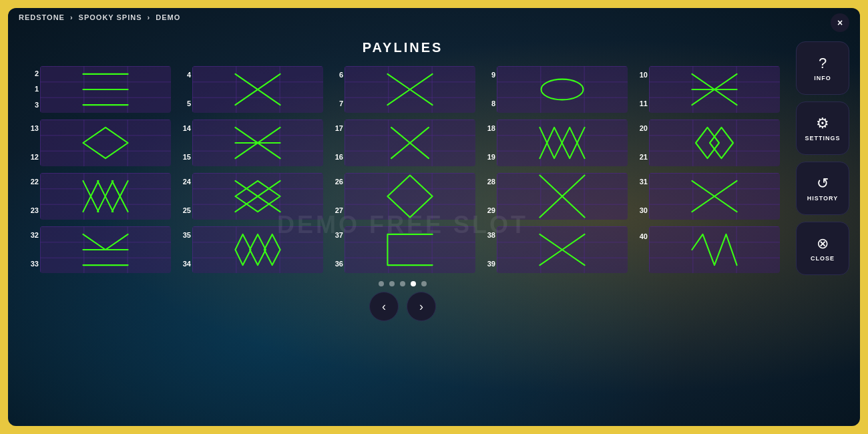 This screenshot has width=868, height=434. What do you see at coordinates (32, 196) in the screenshot?
I see `payline-numbers: 2223` at bounding box center [32, 196].